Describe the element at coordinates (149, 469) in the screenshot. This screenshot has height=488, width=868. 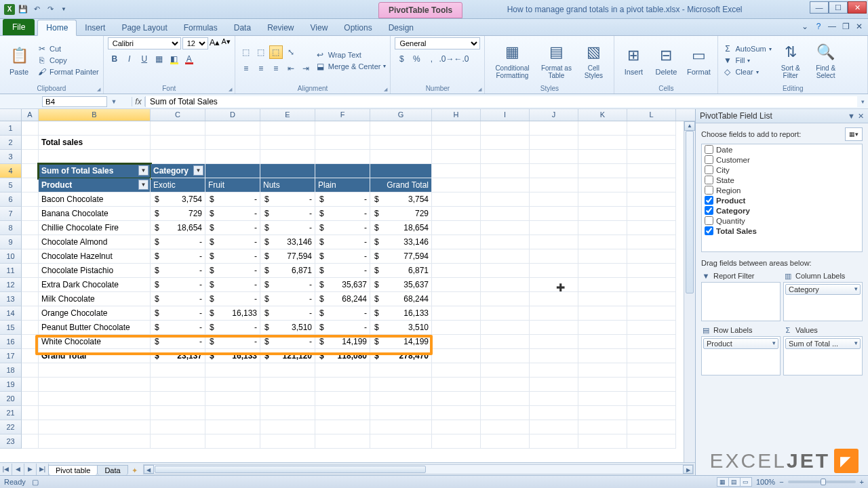
I see `hscroll-left-icon: ◀` at that location.